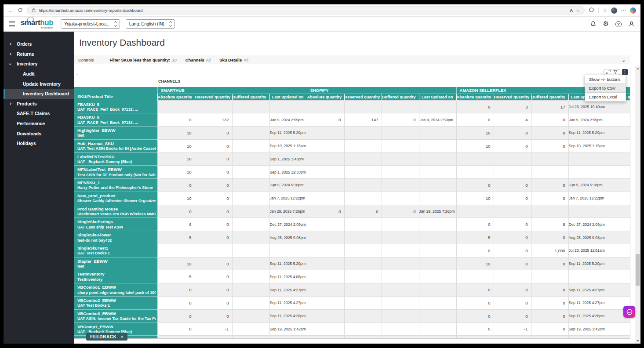 The width and height of the screenshot is (644, 348). I want to click on more-dots-icon: ⋯, so click(623, 11).